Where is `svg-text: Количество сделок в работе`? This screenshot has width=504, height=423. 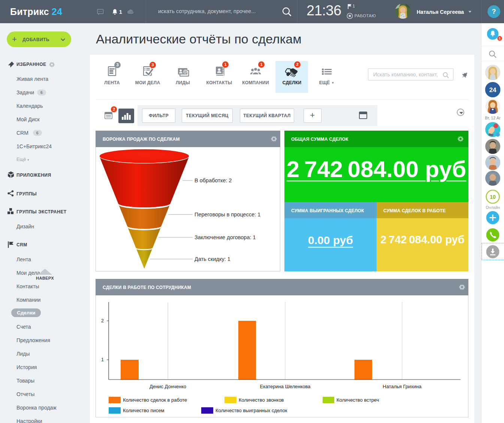
svg-text: Количество сделок в работе is located at coordinates (155, 400).